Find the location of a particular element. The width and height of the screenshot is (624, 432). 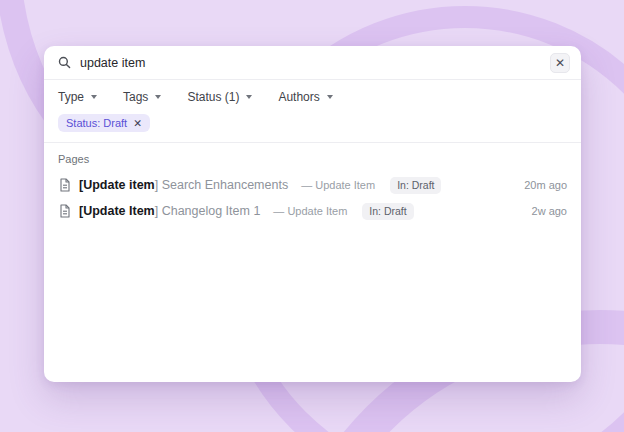

active-filter-label: Status: Draft is located at coordinates (96, 123).